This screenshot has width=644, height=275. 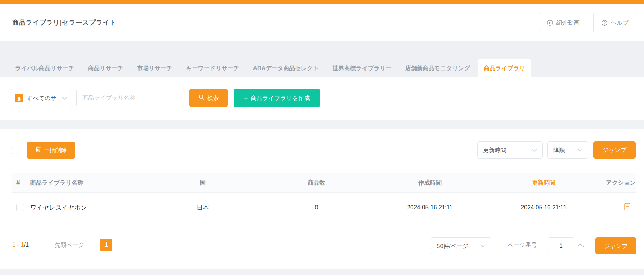 I want to click on pagination-range: 1 - 1 /1, so click(x=21, y=245).